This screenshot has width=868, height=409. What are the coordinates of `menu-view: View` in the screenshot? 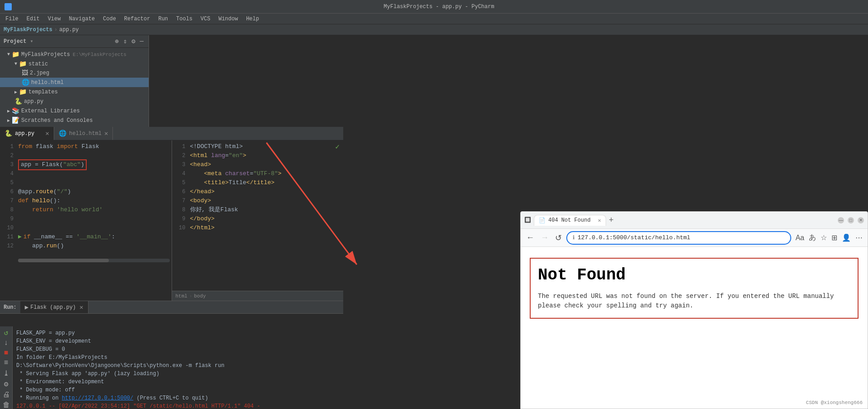 It's located at (54, 19).